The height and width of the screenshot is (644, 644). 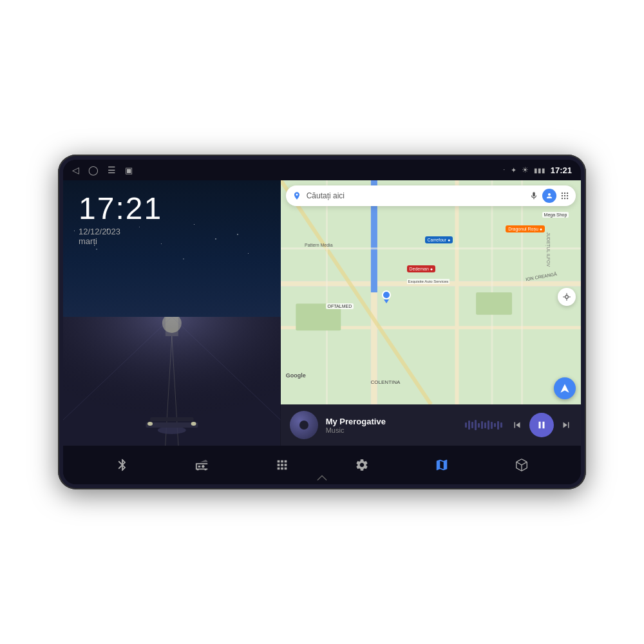 What do you see at coordinates (565, 388) in the screenshot?
I see `map-navigate-fab` at bounding box center [565, 388].